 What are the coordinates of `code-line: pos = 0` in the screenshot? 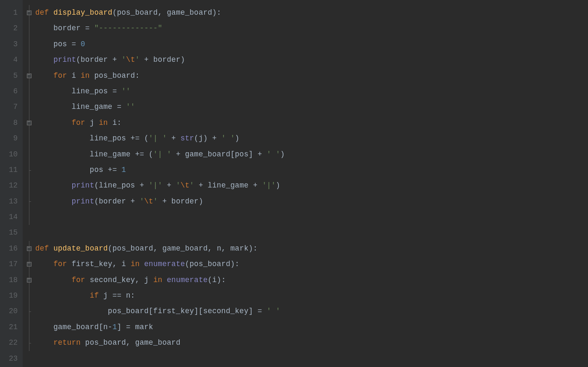 It's located at (312, 45).